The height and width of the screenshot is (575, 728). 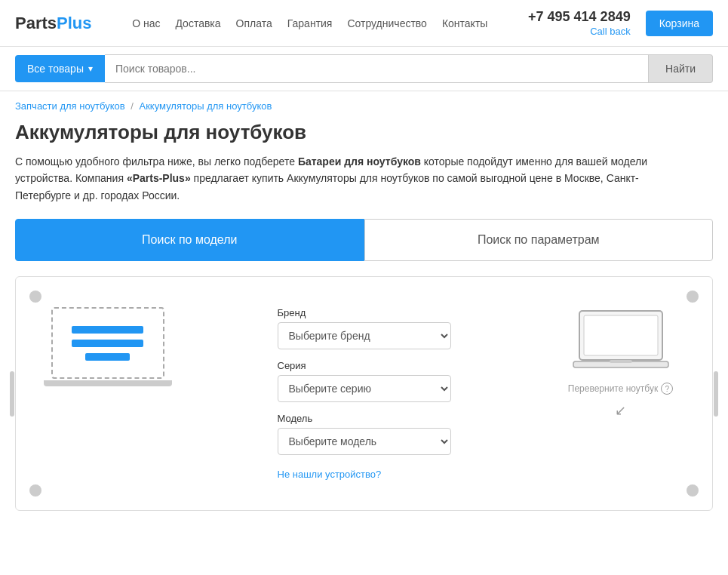 I want to click on nav-delivery: Доставка, so click(x=198, y=23).